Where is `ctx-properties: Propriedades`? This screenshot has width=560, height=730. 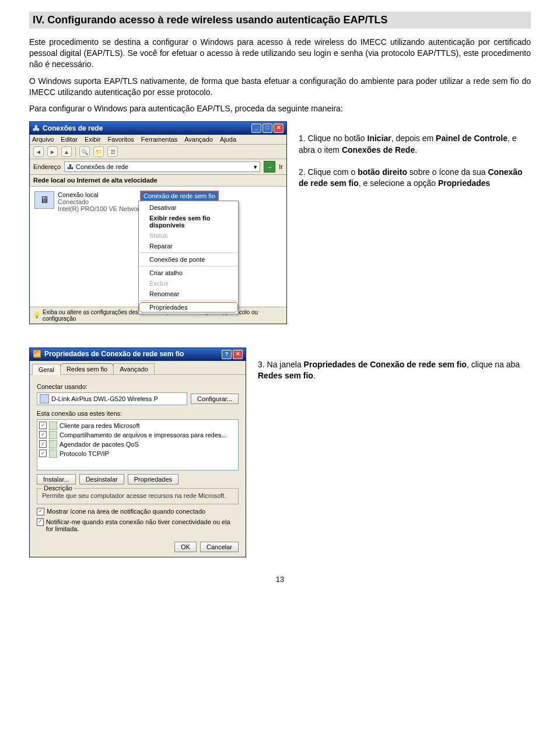 ctx-properties: Propriedades is located at coordinates (188, 307).